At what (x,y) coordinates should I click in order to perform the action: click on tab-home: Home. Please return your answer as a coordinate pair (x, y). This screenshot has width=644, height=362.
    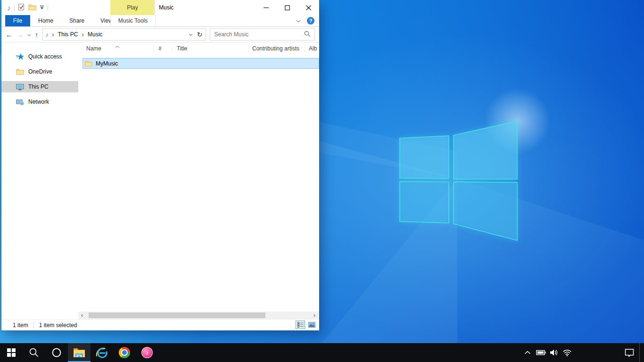
    Looking at the image, I should click on (46, 21).